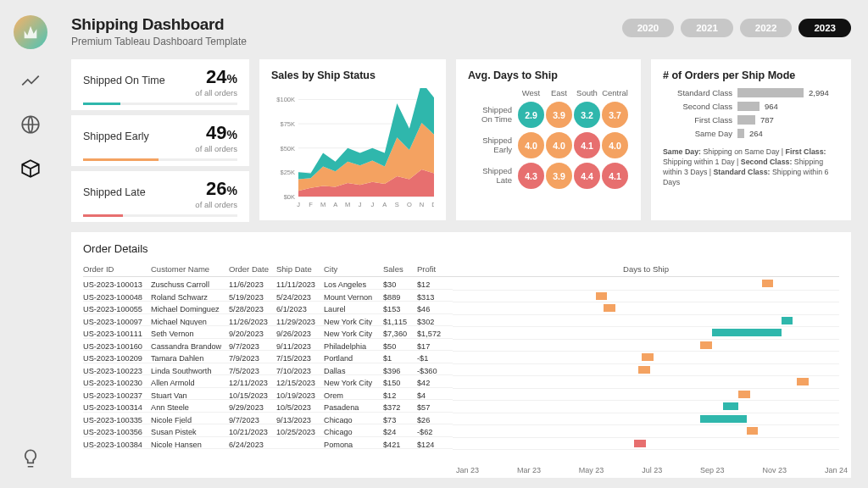  I want to click on mode-row-first-class: First Class 787, so click(751, 120).